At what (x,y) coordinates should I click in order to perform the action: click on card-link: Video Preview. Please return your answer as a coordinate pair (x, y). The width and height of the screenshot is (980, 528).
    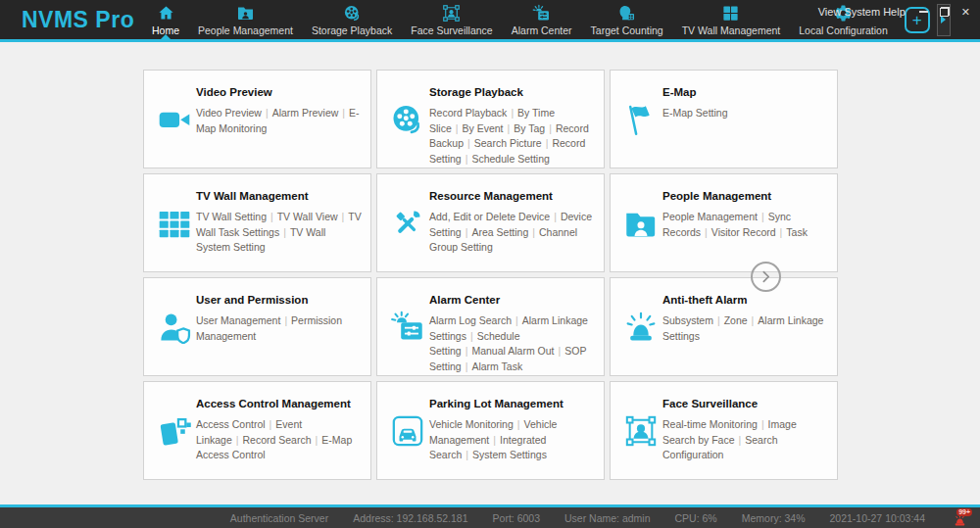
    Looking at the image, I should click on (229, 113).